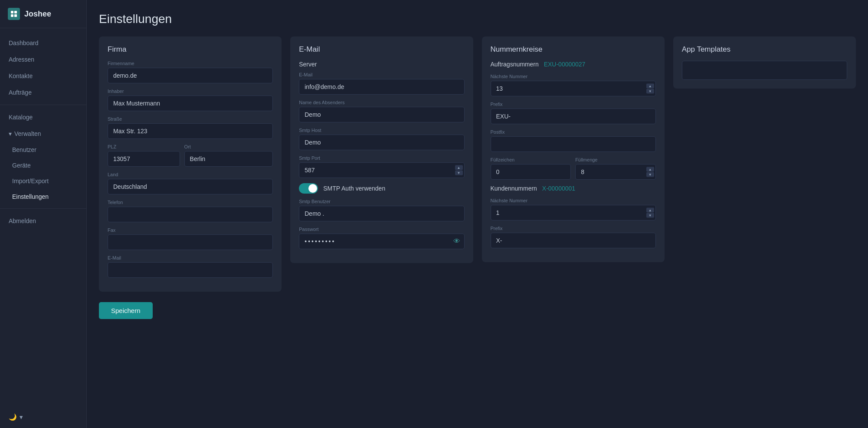 This screenshot has height=428, width=868. Describe the element at coordinates (382, 130) in the screenshot. I see `smtp-host-label: Smtp Host` at that location.